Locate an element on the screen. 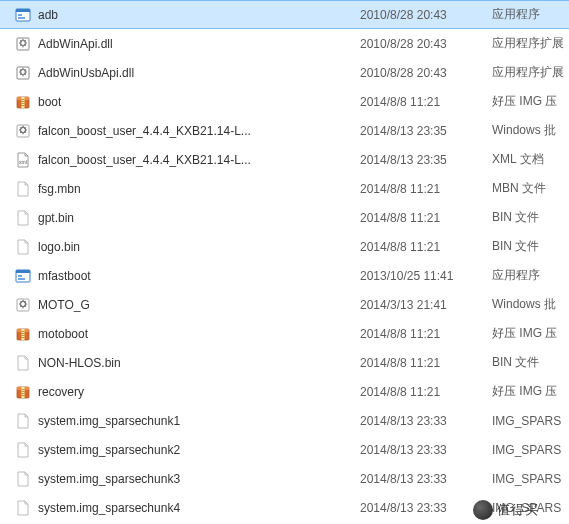 The width and height of the screenshot is (569, 524). file-name: gpt.bin is located at coordinates (56, 218).